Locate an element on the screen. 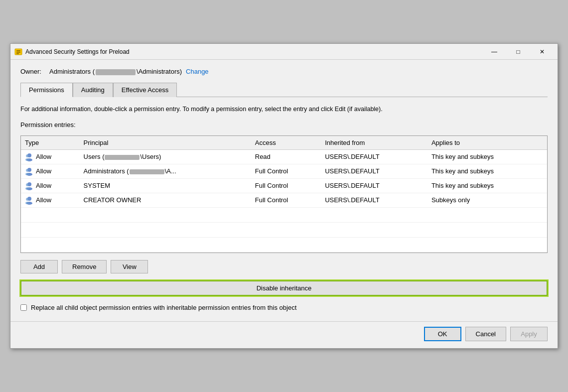 The width and height of the screenshot is (568, 392). row1-type: Allow is located at coordinates (50, 156).